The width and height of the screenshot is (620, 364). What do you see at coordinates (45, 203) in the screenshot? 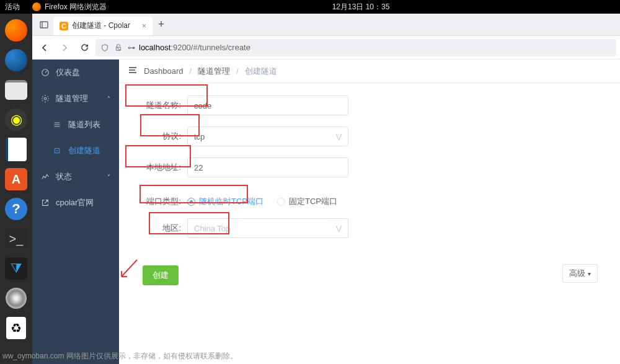
I see `external-link-icon` at bounding box center [45, 203].